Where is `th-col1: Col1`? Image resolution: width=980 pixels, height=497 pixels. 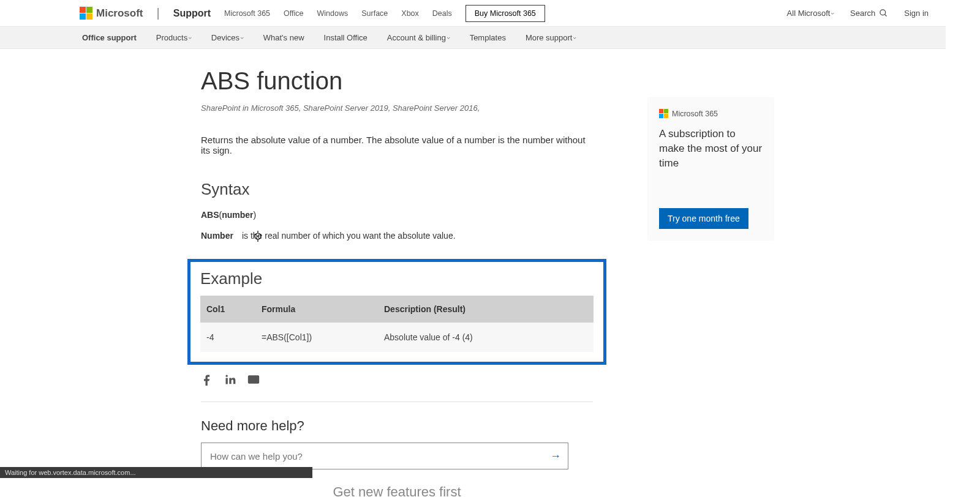
th-col1: Col1 is located at coordinates (228, 309).